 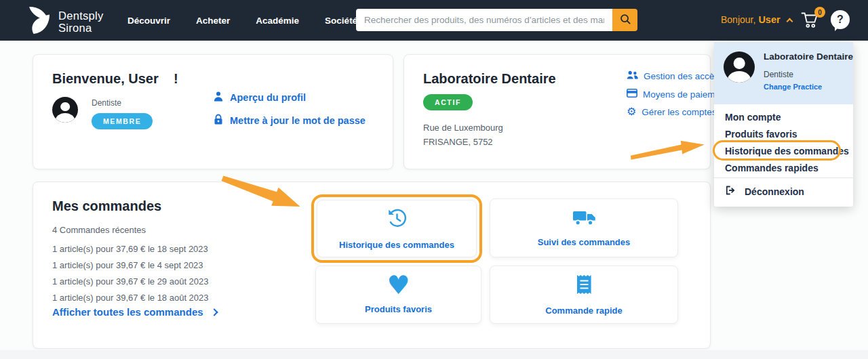 What do you see at coordinates (268, 98) in the screenshot?
I see `profile-overview-label: Aperçu du profil` at bounding box center [268, 98].